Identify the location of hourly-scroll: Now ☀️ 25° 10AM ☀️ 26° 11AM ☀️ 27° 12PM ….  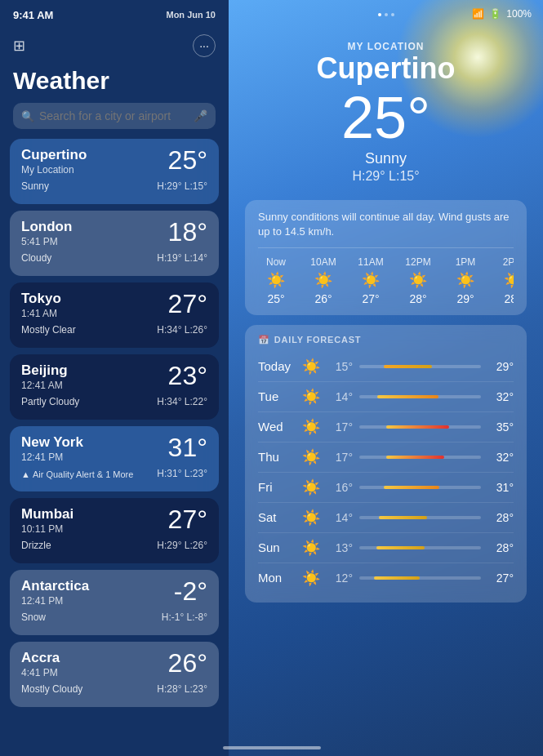
(385, 281).